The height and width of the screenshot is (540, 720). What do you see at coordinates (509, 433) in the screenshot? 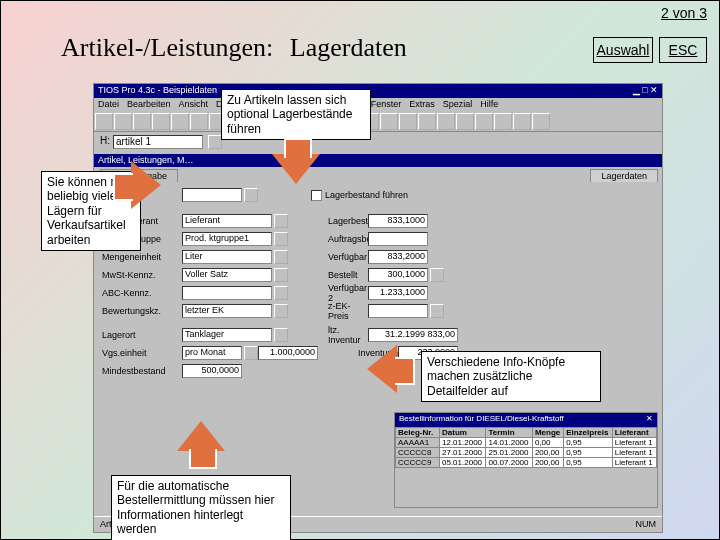
I see `table-header: Termin` at bounding box center [509, 433].